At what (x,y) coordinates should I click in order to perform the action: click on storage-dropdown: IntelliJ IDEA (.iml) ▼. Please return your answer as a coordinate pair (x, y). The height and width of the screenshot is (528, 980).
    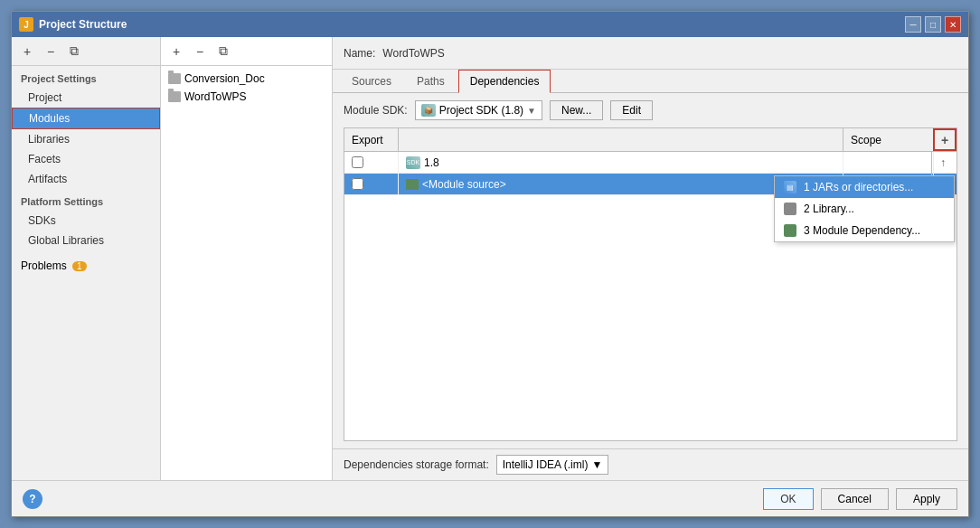
    Looking at the image, I should click on (553, 465).